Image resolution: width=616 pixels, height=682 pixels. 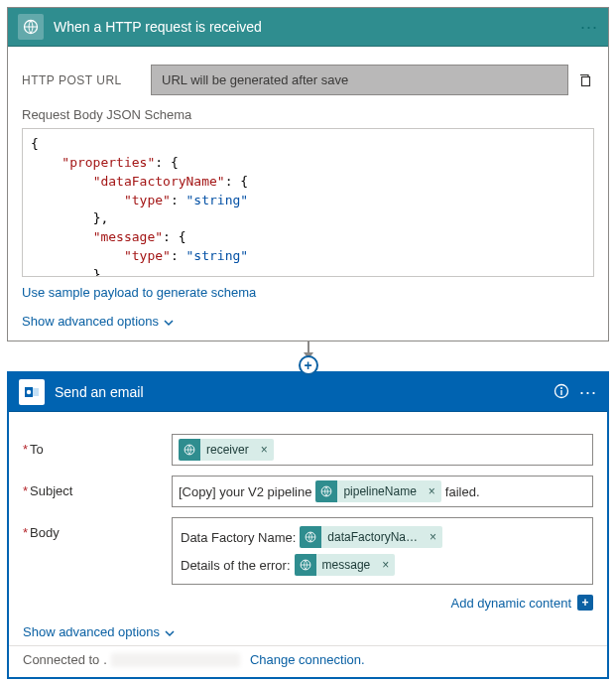 What do you see at coordinates (91, 631) in the screenshot?
I see `action-show-advanced: Show advanced options` at bounding box center [91, 631].